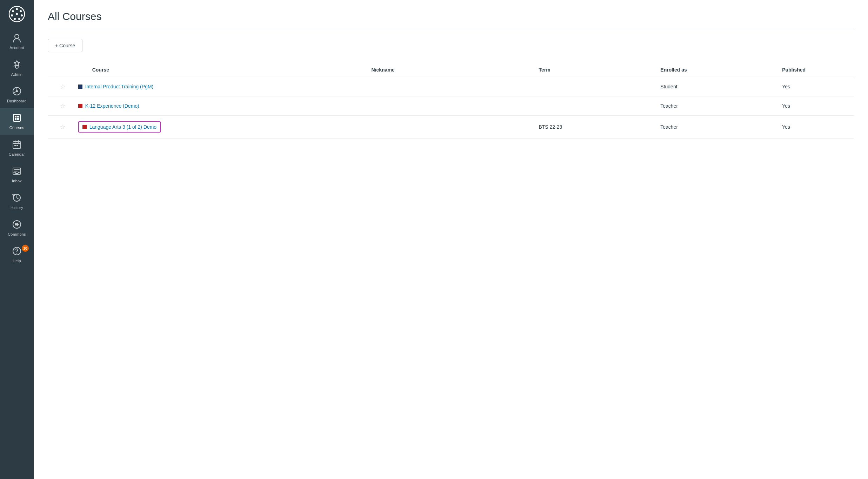 The height and width of the screenshot is (479, 868). I want to click on commons-icon, so click(17, 225).